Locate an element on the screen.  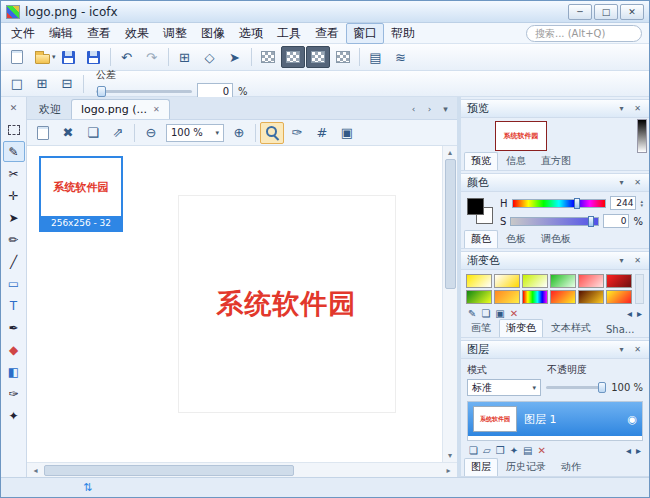
tab-gradient: 渐变色 is located at coordinates (521, 328).